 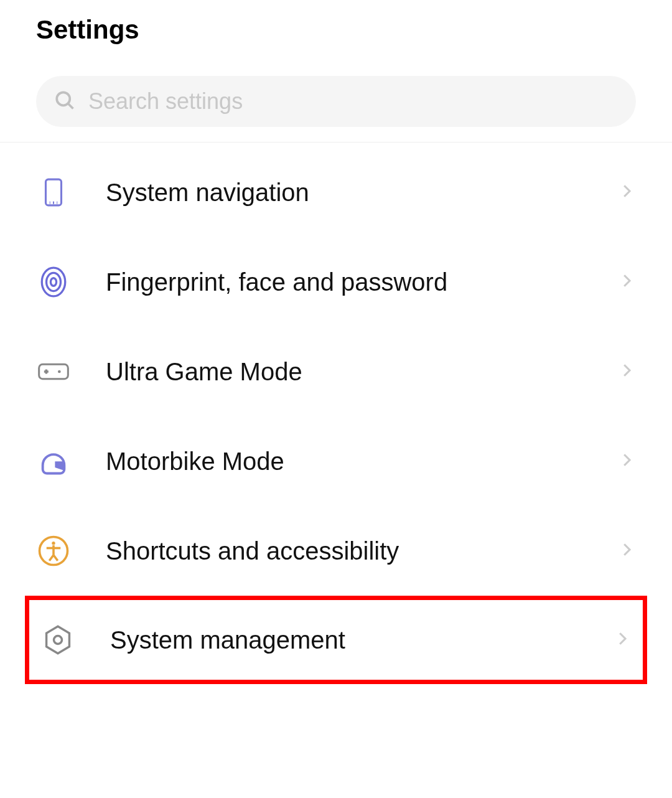 I want to click on gamepad-icon, so click(x=54, y=372).